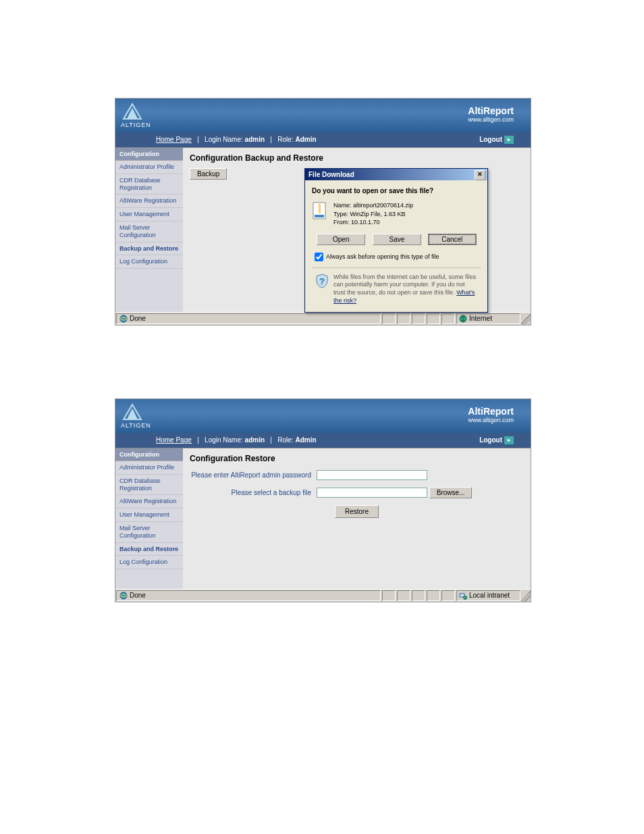 This screenshot has width=644, height=834. What do you see at coordinates (452, 239) in the screenshot?
I see `cancel-button: Cancel` at bounding box center [452, 239].